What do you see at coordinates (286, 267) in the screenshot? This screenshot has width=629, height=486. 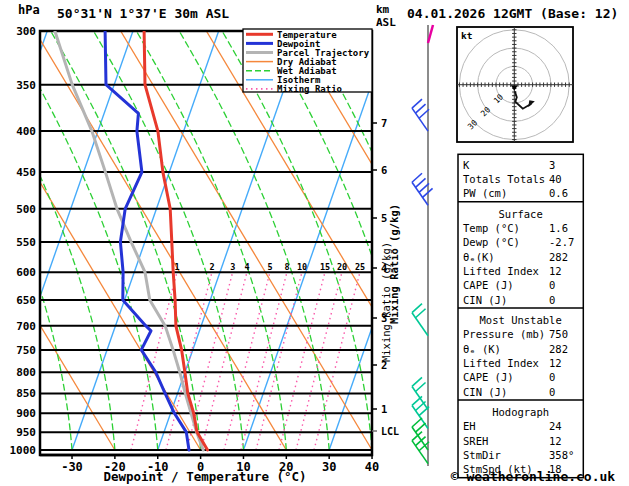 I see `mixing-ratio-value-label: 8` at bounding box center [286, 267].